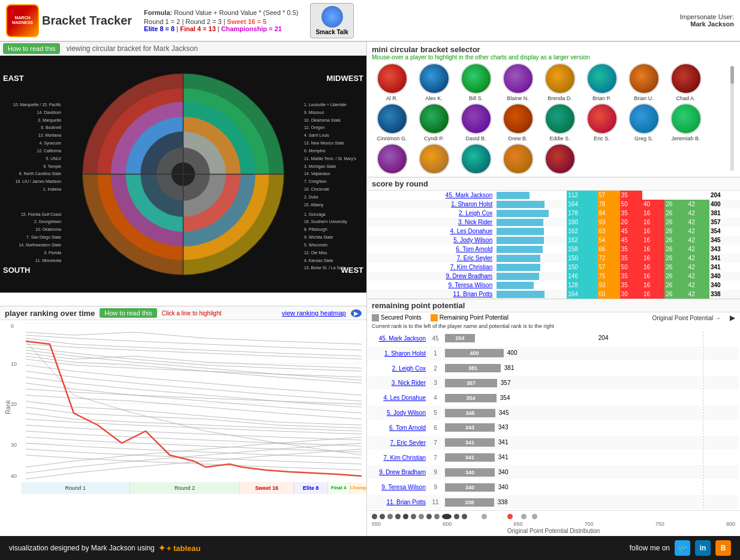 This screenshot has width=740, height=560. I want to click on avatar-name: Eric S., so click(602, 139).